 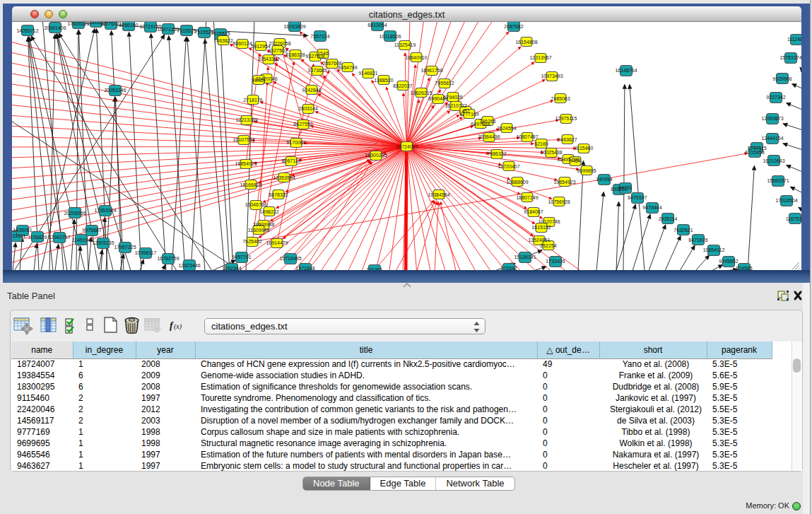 I want to click on svg-text: 9457791, so click(x=242, y=257).